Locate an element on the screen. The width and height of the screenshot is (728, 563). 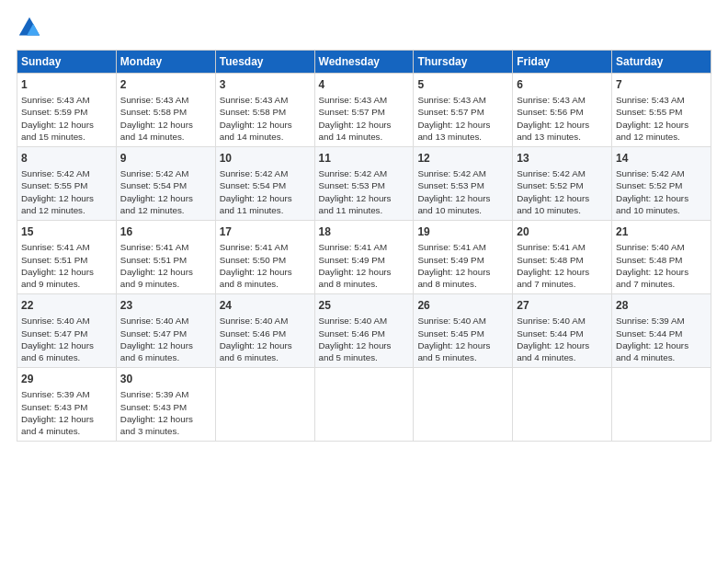
calendar-cell: 21Sunrise: 5:40 AM Sunset: 5:48 PM Dayli… is located at coordinates (662, 258).